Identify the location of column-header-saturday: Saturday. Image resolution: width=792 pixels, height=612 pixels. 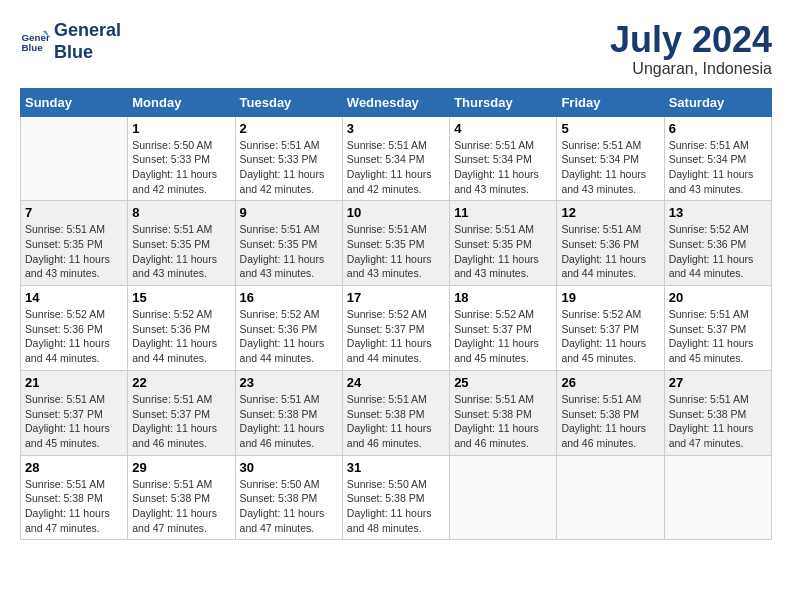
(718, 102).